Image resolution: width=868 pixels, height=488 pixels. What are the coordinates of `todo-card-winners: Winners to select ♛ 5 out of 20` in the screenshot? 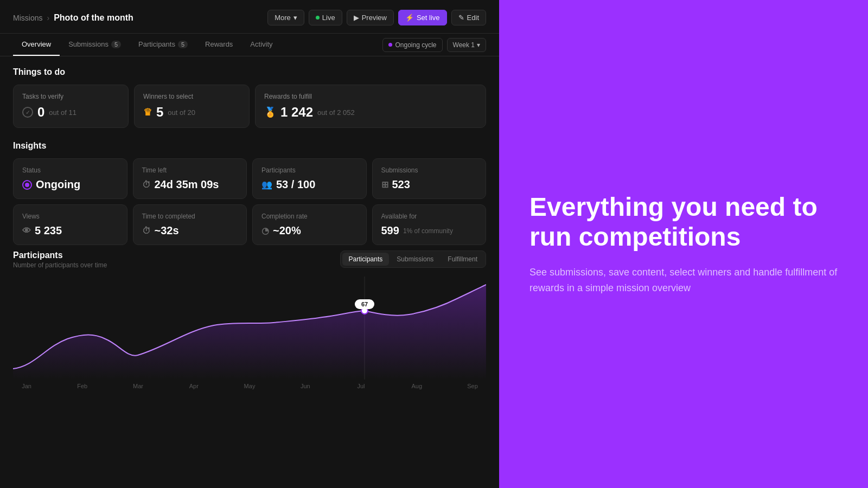 It's located at (192, 106).